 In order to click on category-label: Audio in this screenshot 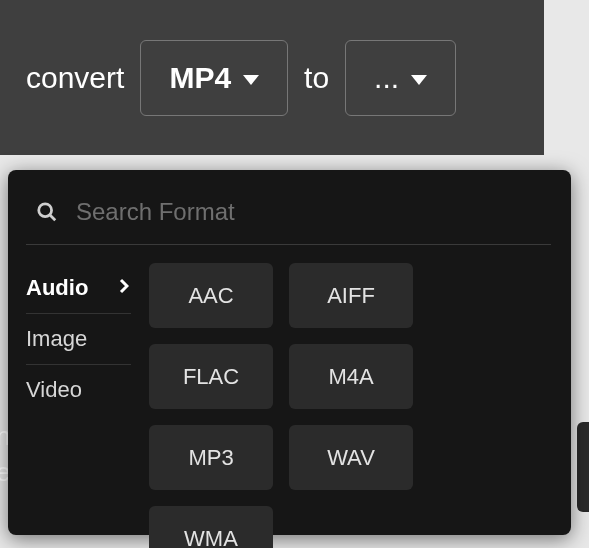, I will do `click(57, 288)`.